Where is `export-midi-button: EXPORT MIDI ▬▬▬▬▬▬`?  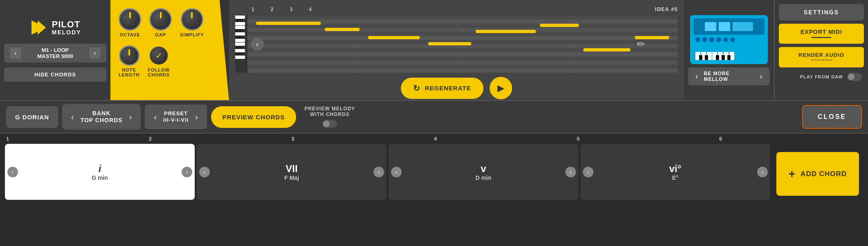 export-midi-button: EXPORT MIDI ▬▬▬▬▬▬ is located at coordinates (821, 34).